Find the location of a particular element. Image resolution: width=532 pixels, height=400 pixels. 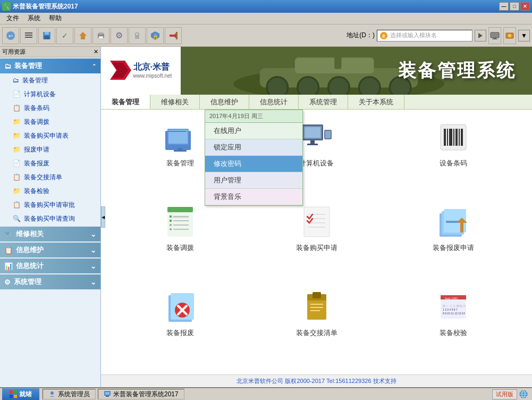

repair-icon: 🔧 is located at coordinates (9, 234).